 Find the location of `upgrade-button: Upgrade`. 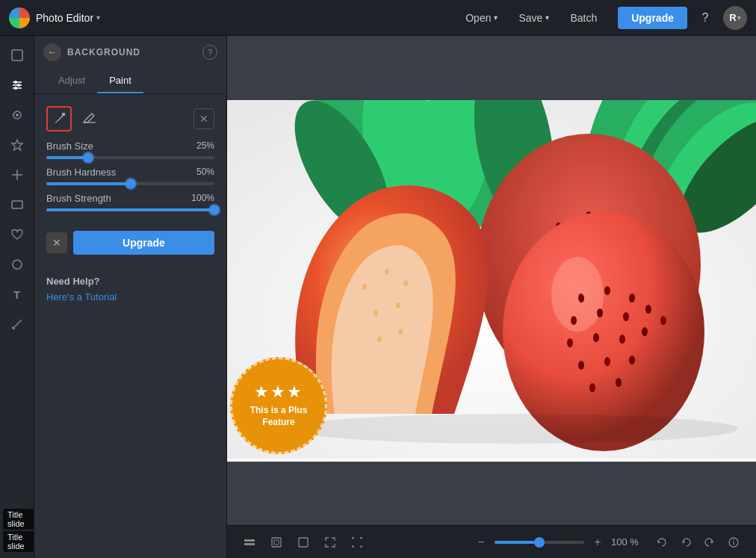

upgrade-button: Upgrade is located at coordinates (653, 18).